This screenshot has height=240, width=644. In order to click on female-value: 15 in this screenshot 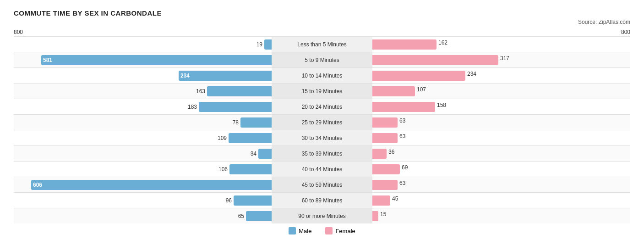, I will do `click(382, 214)`.